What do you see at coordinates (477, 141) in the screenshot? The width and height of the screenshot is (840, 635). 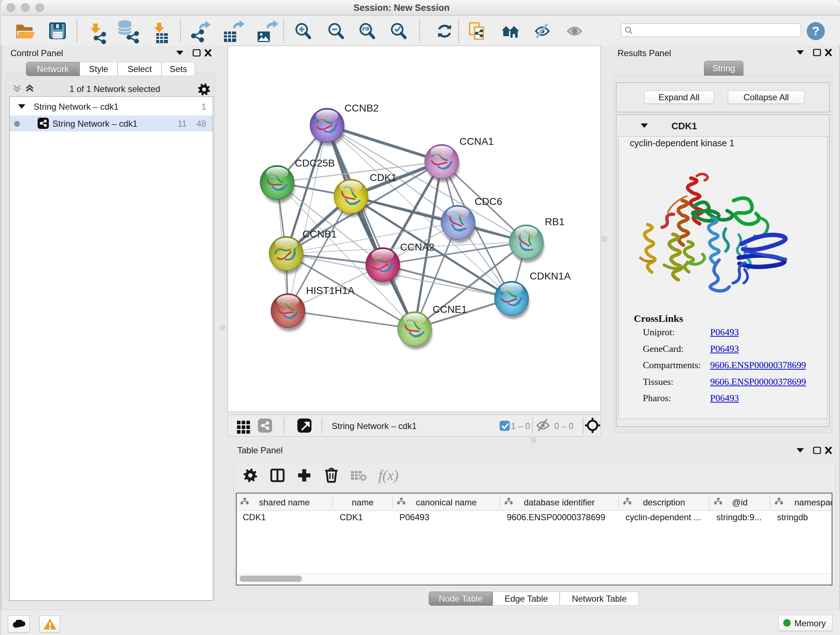 I see `svg-text: CCNA1` at bounding box center [477, 141].